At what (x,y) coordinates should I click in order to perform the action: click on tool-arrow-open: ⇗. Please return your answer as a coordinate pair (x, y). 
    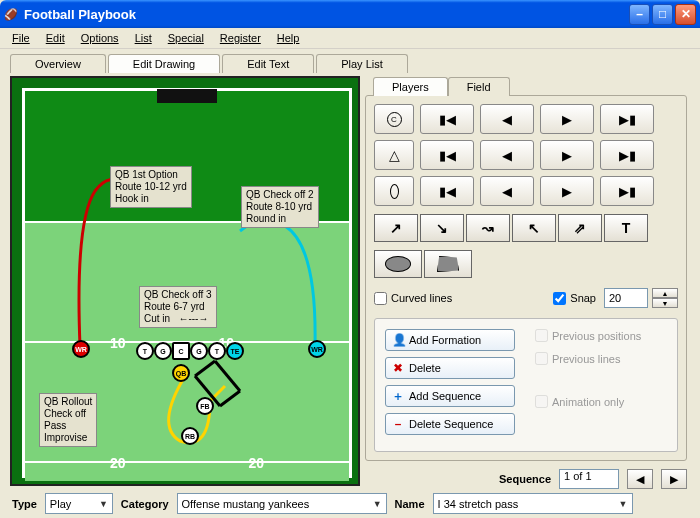
    Looking at the image, I should click on (580, 228).